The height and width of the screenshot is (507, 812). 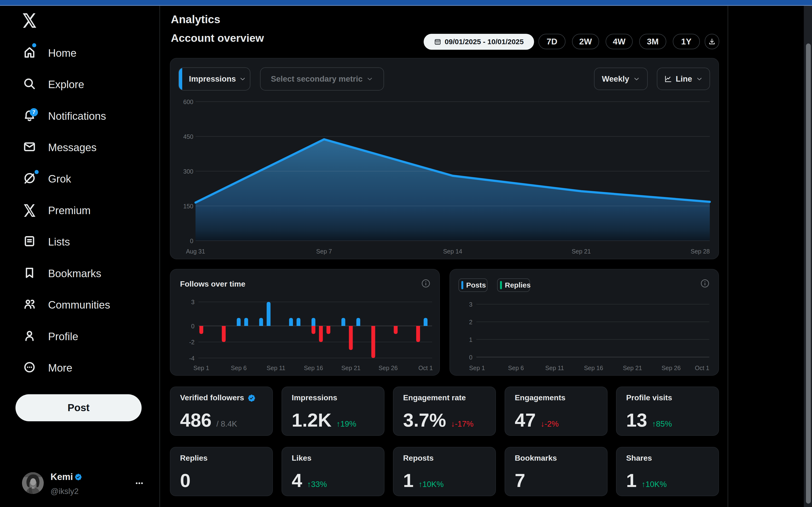 What do you see at coordinates (188, 206) in the screenshot?
I see `svg-text: 150` at bounding box center [188, 206].